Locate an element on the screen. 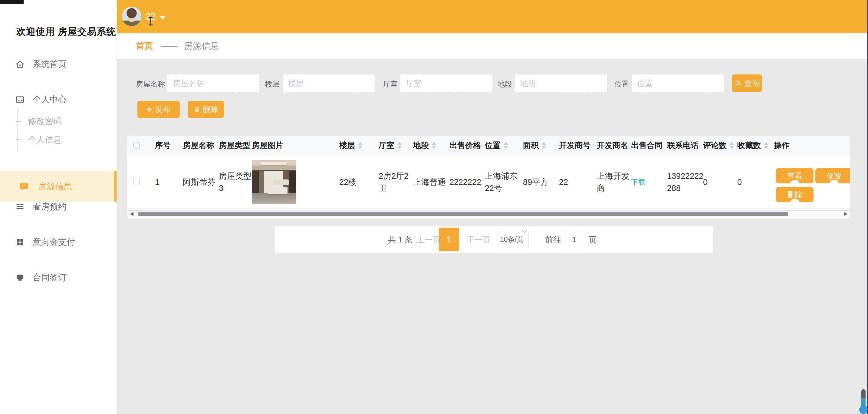 Image resolution: width=868 pixels, height=414 pixels. query-button: 查询 is located at coordinates (747, 83).